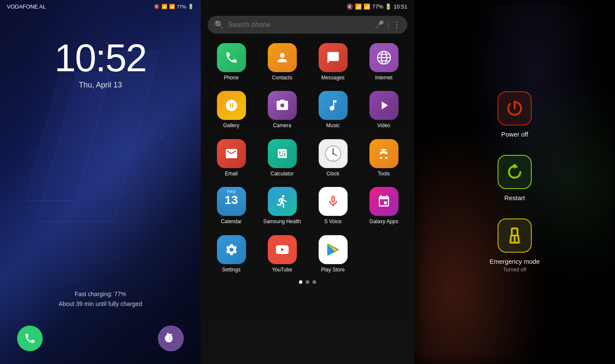 The width and height of the screenshot is (615, 364). I want to click on app-item-tools: Tools, so click(384, 158).